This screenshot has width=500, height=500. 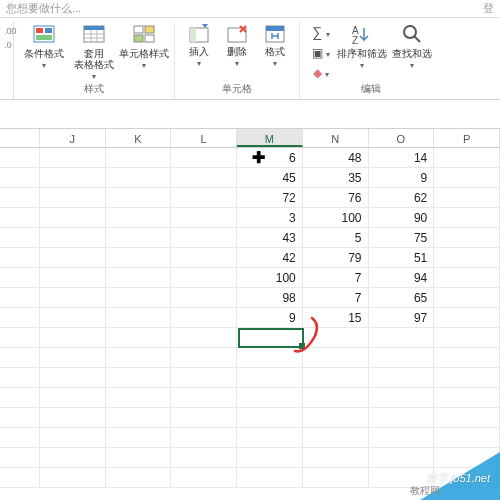 What do you see at coordinates (336, 218) in the screenshot?
I see `cell: 100` at bounding box center [336, 218].